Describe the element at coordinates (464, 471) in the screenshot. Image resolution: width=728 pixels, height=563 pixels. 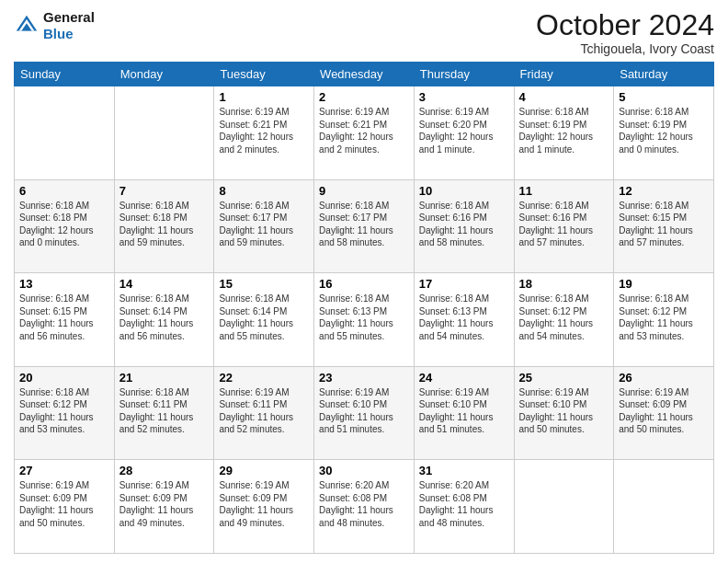
I see `day-number: 31` at that location.